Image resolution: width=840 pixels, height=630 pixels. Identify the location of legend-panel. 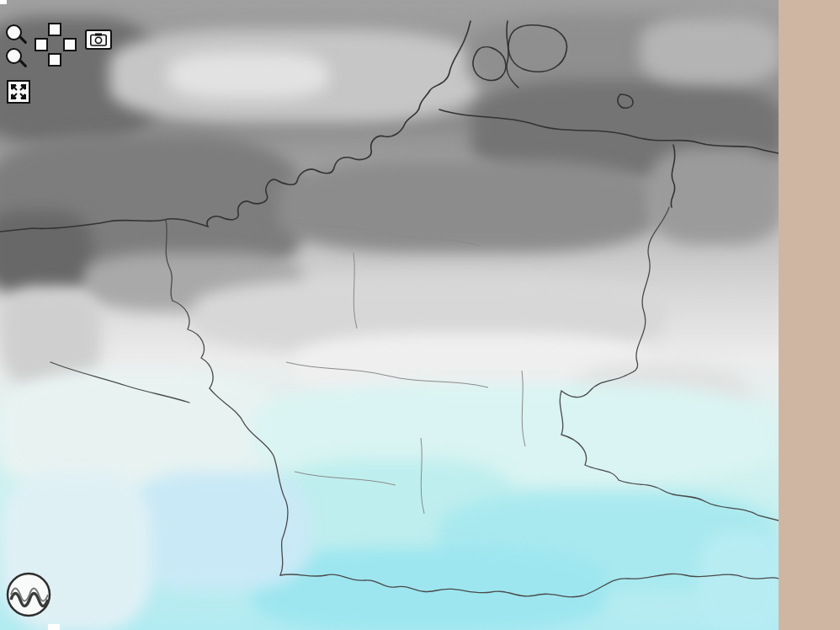
(810, 315).